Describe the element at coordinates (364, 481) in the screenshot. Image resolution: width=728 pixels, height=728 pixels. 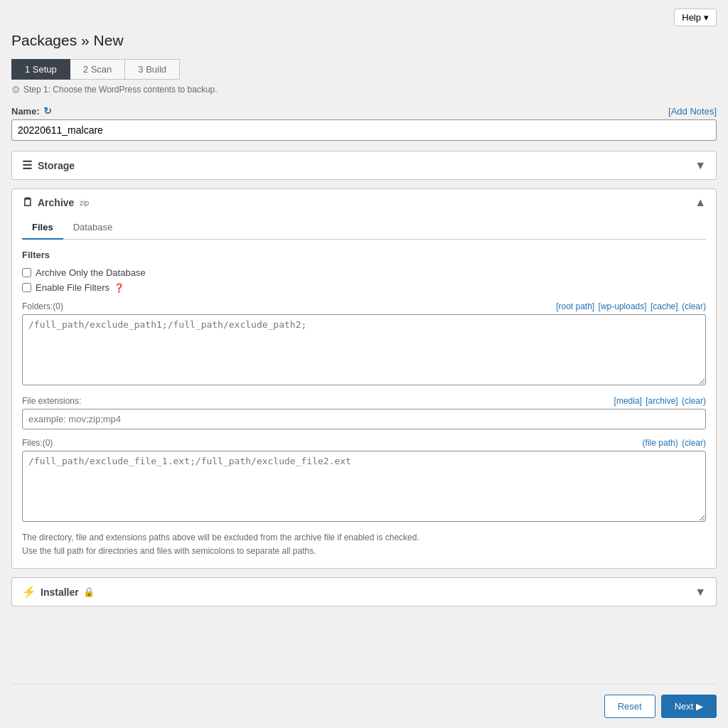
I see `files-field: Files:(0) (file path) (clear)` at that location.